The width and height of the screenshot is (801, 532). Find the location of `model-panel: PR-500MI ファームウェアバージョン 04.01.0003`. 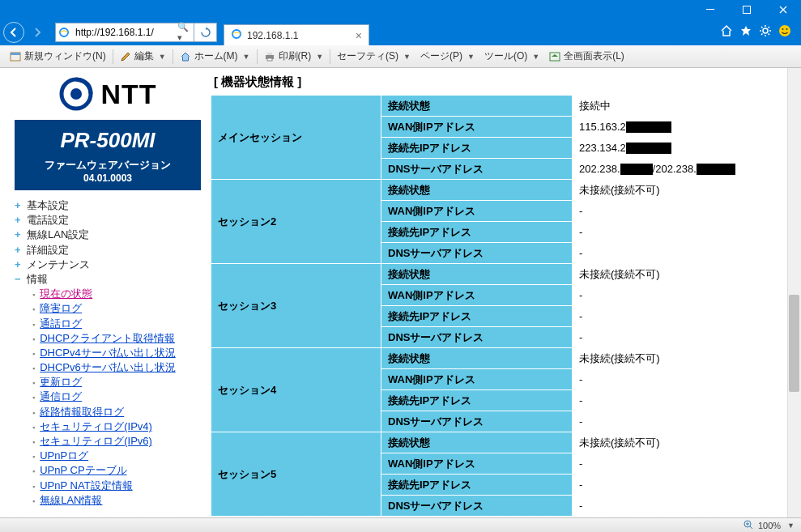

model-panel: PR-500MI ファームウェアバージョン 04.01.0003 is located at coordinates (108, 155).